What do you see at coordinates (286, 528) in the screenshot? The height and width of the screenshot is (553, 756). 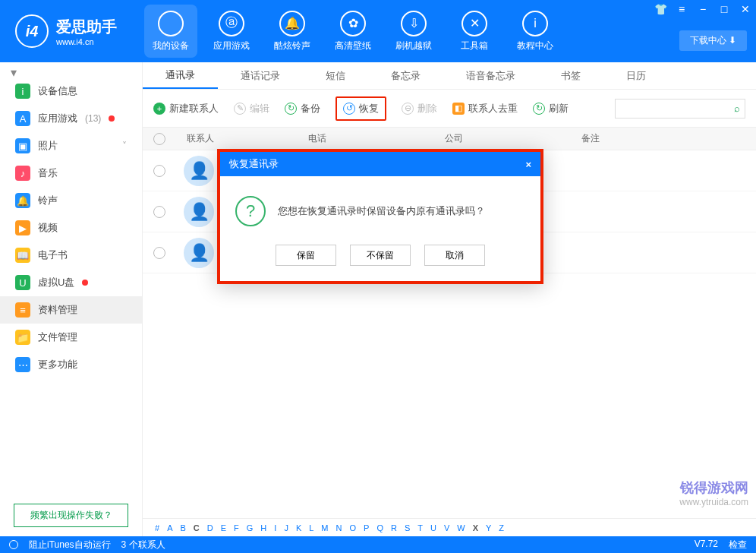 I see `alpha-J: J` at bounding box center [286, 528].